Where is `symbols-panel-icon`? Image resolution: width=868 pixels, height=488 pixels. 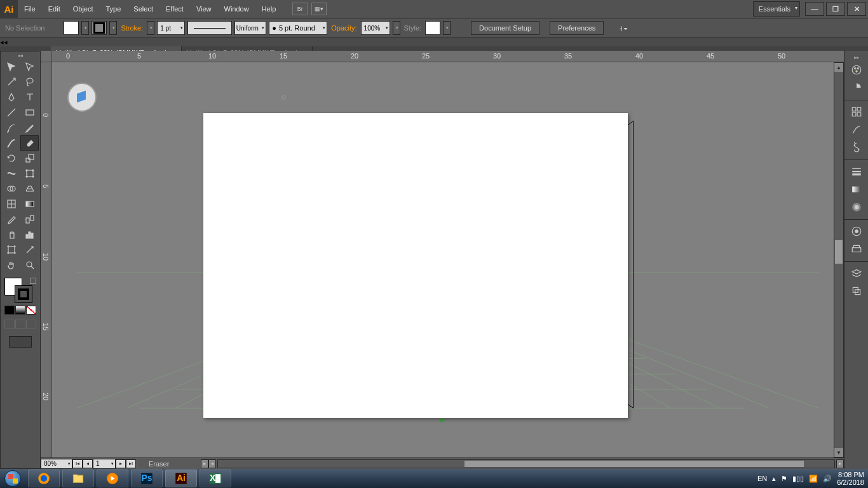
symbols-panel-icon is located at coordinates (857, 147).